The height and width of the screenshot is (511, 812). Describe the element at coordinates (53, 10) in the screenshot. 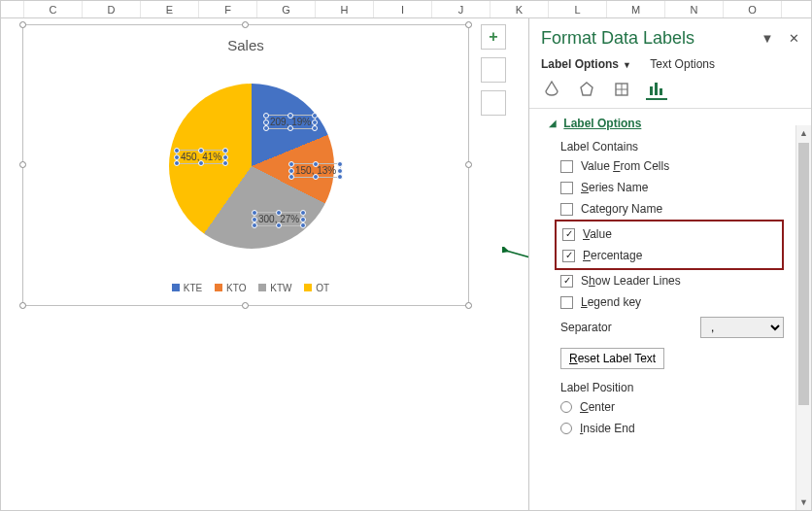

I see `col-c: C` at that location.